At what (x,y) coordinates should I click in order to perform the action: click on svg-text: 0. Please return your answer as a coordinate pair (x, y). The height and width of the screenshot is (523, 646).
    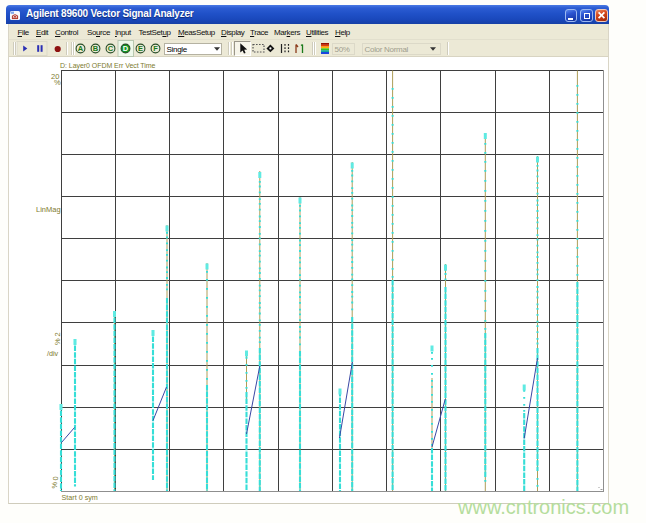
    Looking at the image, I should click on (56, 478).